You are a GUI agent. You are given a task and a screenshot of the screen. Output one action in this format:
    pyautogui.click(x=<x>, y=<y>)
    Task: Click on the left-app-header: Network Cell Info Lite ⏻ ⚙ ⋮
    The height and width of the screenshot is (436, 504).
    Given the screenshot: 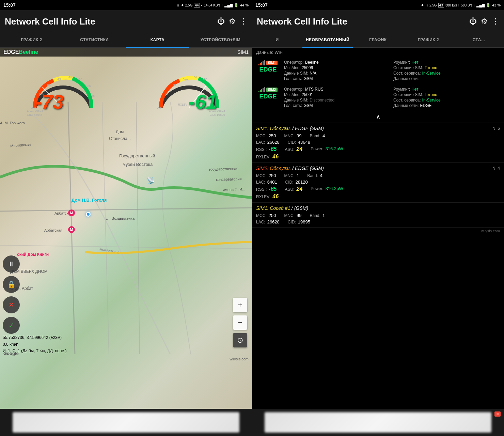 What is the action you would take?
    pyautogui.click(x=126, y=21)
    